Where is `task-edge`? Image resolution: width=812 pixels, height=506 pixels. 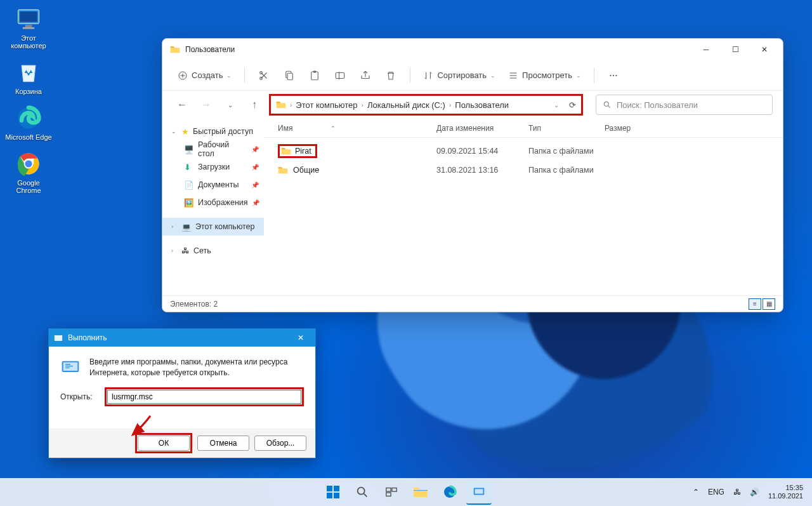
task-edge is located at coordinates (450, 492).